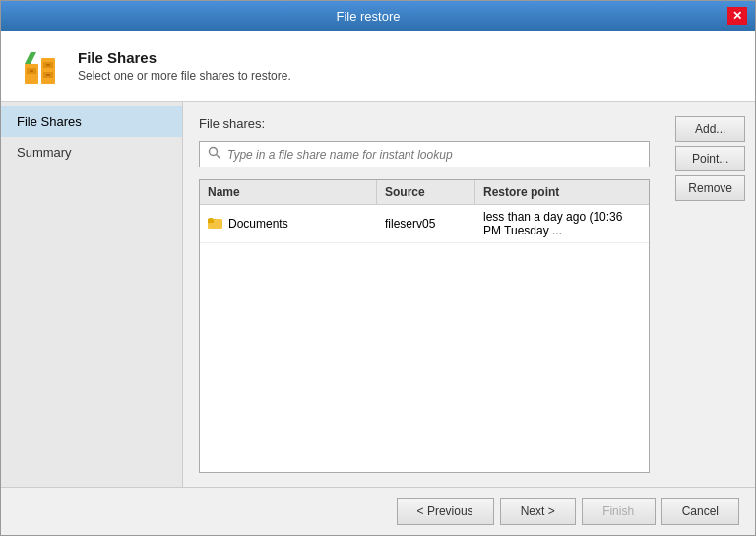 The height and width of the screenshot is (536, 756). Describe the element at coordinates (288, 192) in the screenshot. I see `col-name: Name` at that location.